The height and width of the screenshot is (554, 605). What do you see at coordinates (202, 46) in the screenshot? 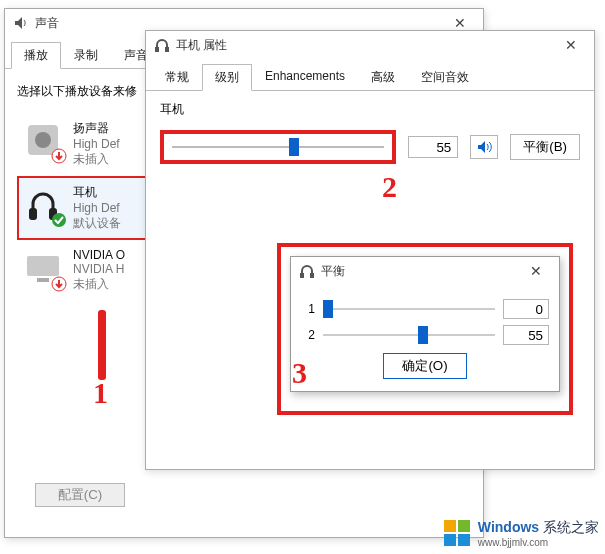
I see `properties-title: 耳机 属性` at bounding box center [202, 46].